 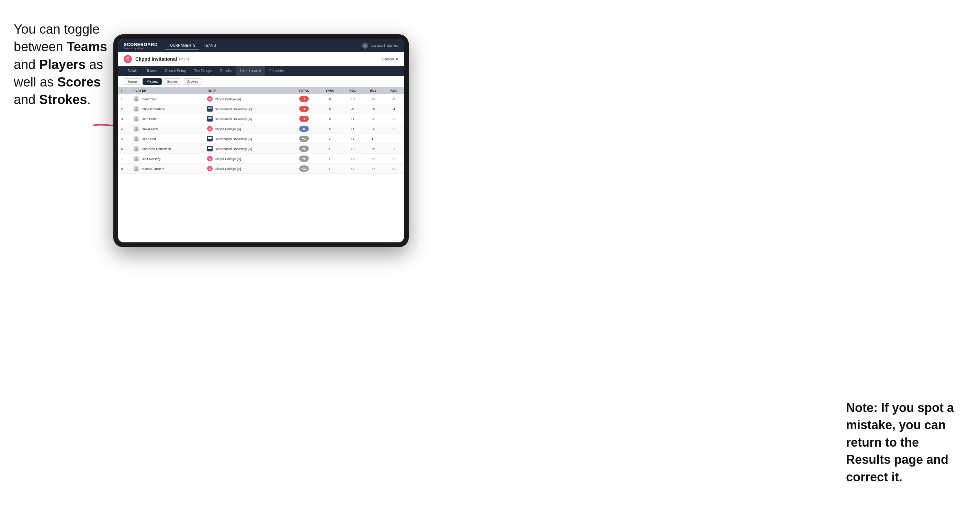 What do you see at coordinates (390, 59) in the screenshot?
I see `cancel-button: Cancel ✕` at bounding box center [390, 59].